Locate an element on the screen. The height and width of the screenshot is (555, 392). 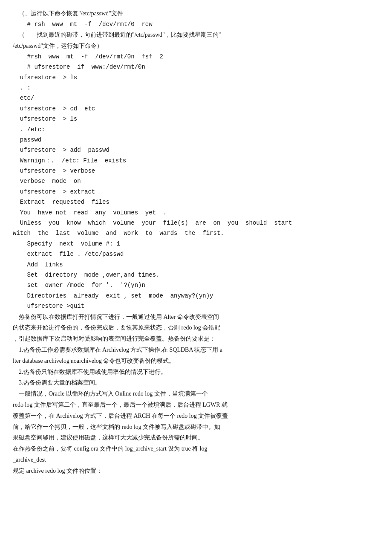
text-line: 在作热备份之前，要将 config.ora 文件中的 log_archive_s… is located at coordinates (196, 449).